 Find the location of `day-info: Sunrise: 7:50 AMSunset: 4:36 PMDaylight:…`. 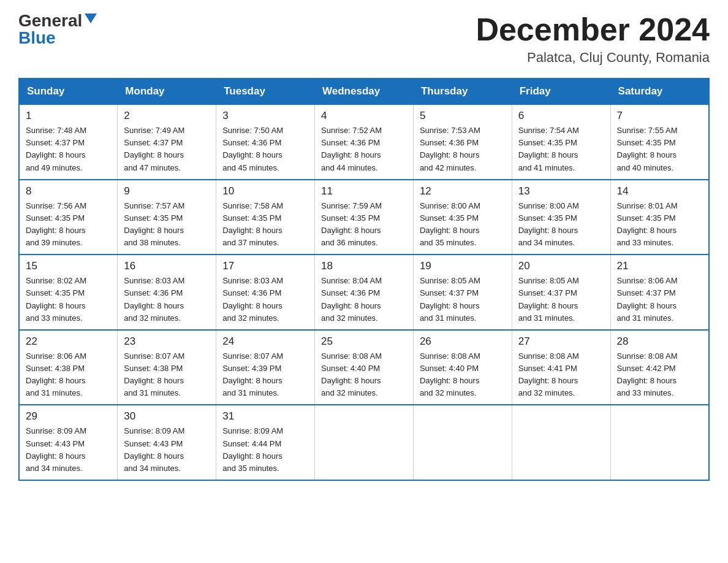

day-info: Sunrise: 7:50 AMSunset: 4:36 PMDaylight:… is located at coordinates (265, 150).